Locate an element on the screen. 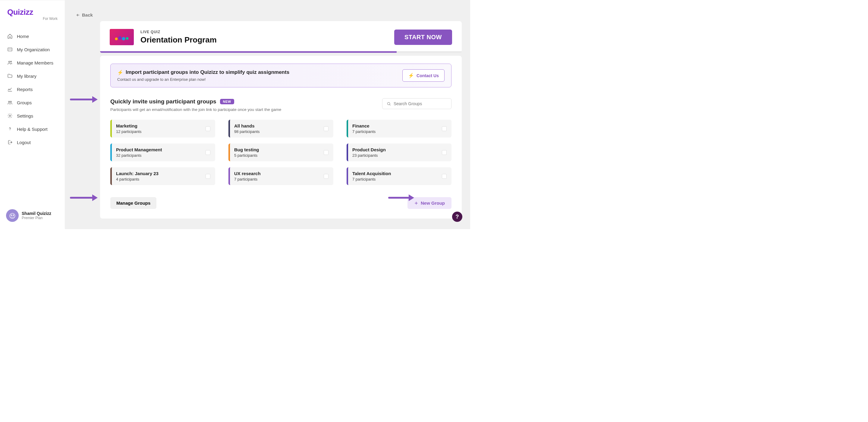  arrow-left-icon is located at coordinates (78, 15).